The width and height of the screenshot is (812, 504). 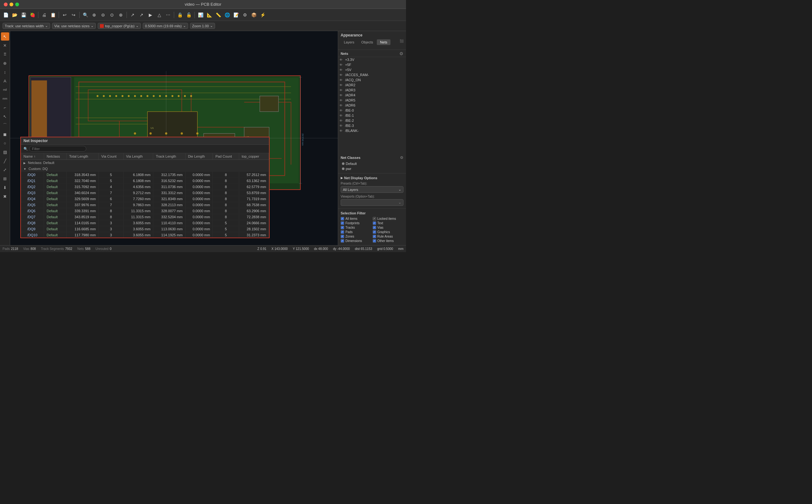 What do you see at coordinates (218, 15) in the screenshot?
I see `design-rules-icon: 📏` at bounding box center [218, 15].